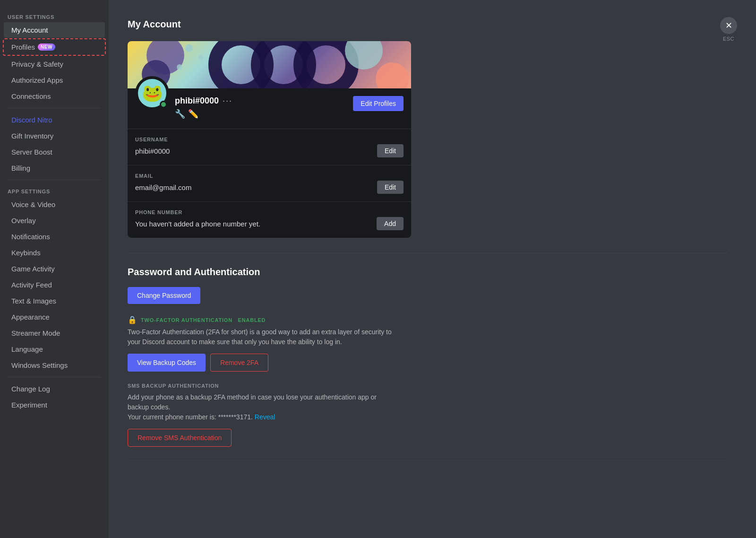  What do you see at coordinates (729, 29) in the screenshot?
I see `close-button-container: ✕ ESC` at bounding box center [729, 29].